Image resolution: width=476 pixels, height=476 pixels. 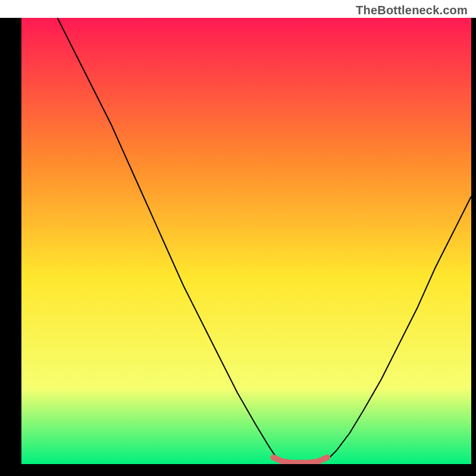 What do you see at coordinates (238, 470) in the screenshot?
I see `frame-bottom` at bounding box center [238, 470].